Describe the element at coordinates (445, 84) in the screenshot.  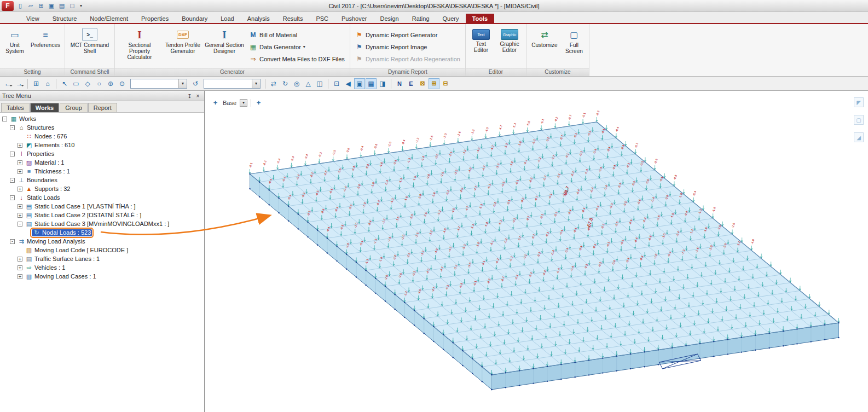
I see `unlock-icon: ⊟` at that location.